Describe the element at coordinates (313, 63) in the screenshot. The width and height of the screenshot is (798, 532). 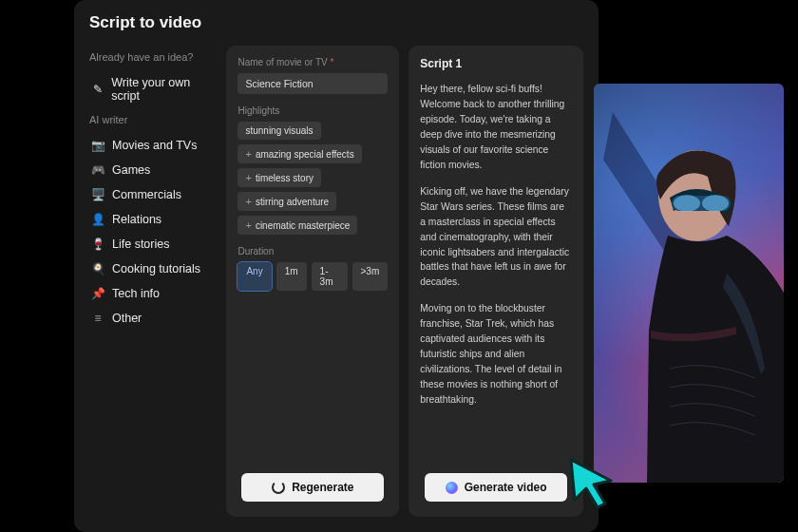
I see `name-label: Name of movie or TV *` at that location.